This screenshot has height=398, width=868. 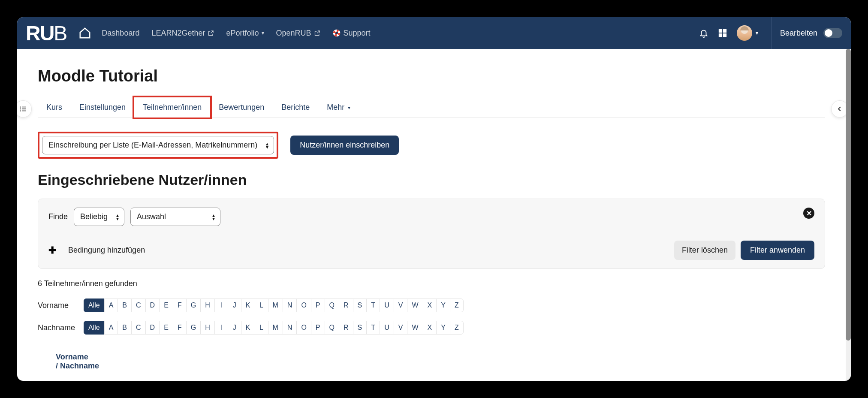 What do you see at coordinates (180, 328) in the screenshot?
I see `lastname-letter-f: F` at bounding box center [180, 328].